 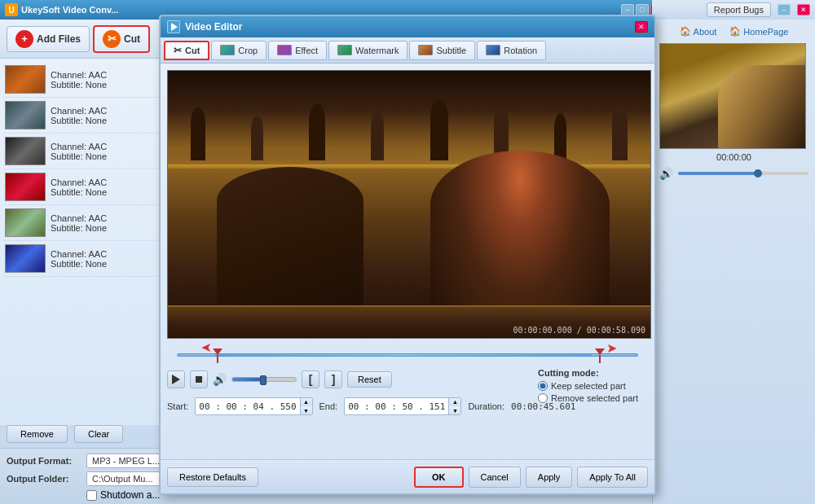 I want to click on start-time-spinners: ▲ ▼, so click(x=306, y=406).